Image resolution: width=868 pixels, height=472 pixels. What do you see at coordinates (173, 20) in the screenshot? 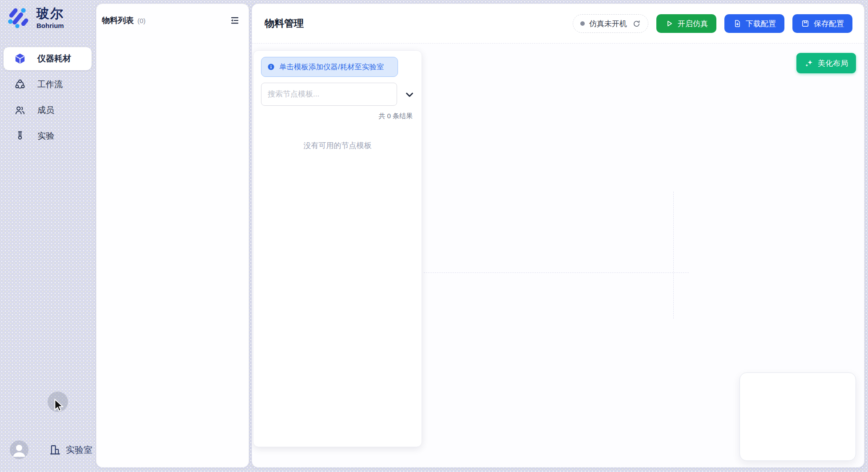
I see `materials-list-header: 物料列表 (0)` at bounding box center [173, 20].